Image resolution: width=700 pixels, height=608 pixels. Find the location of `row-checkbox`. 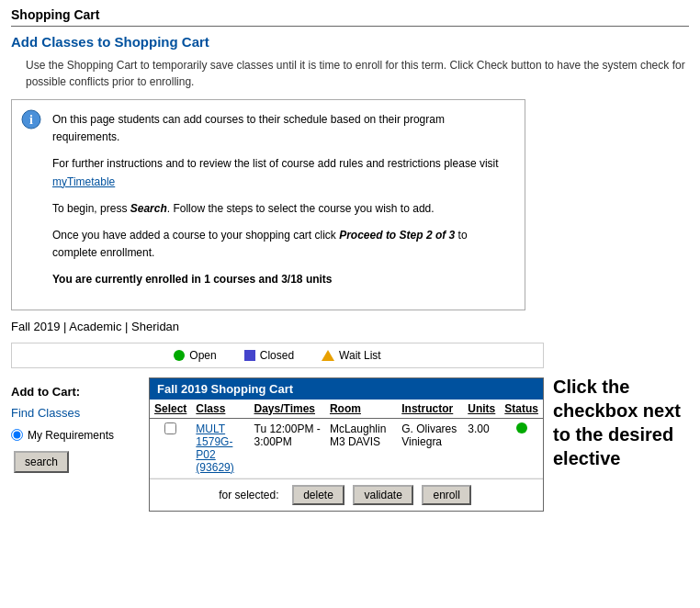

row-checkbox is located at coordinates (171, 428).